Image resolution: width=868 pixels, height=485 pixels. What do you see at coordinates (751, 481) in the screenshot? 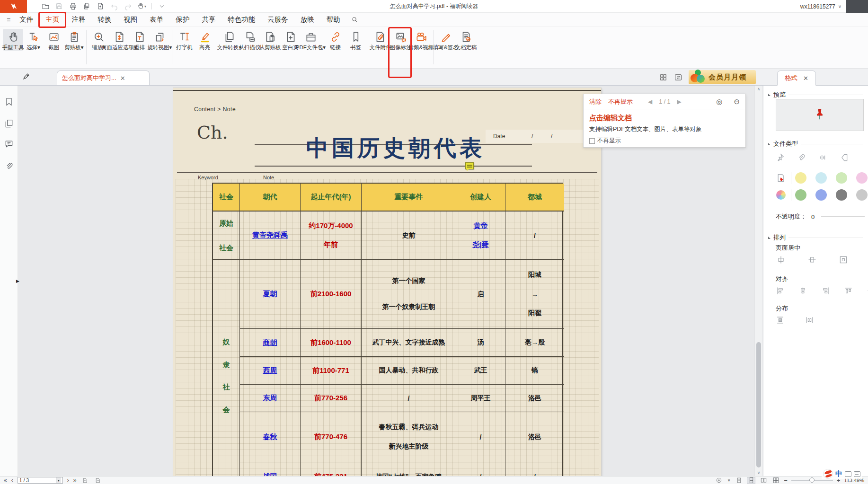
I see `continuous-view-icon` at bounding box center [751, 481].